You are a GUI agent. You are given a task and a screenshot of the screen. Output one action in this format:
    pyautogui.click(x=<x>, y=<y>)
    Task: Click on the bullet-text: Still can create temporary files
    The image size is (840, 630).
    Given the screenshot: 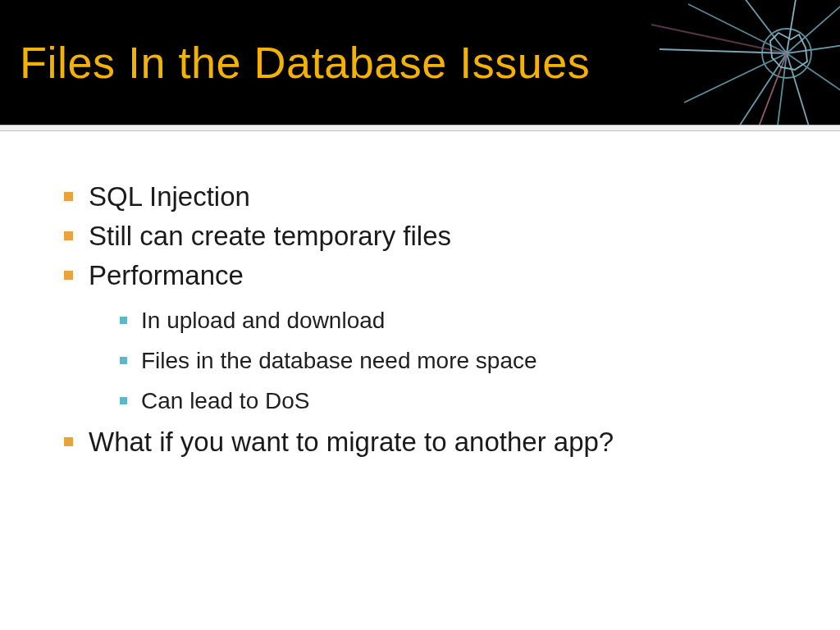 What is the action you would take?
    pyautogui.click(x=270, y=236)
    